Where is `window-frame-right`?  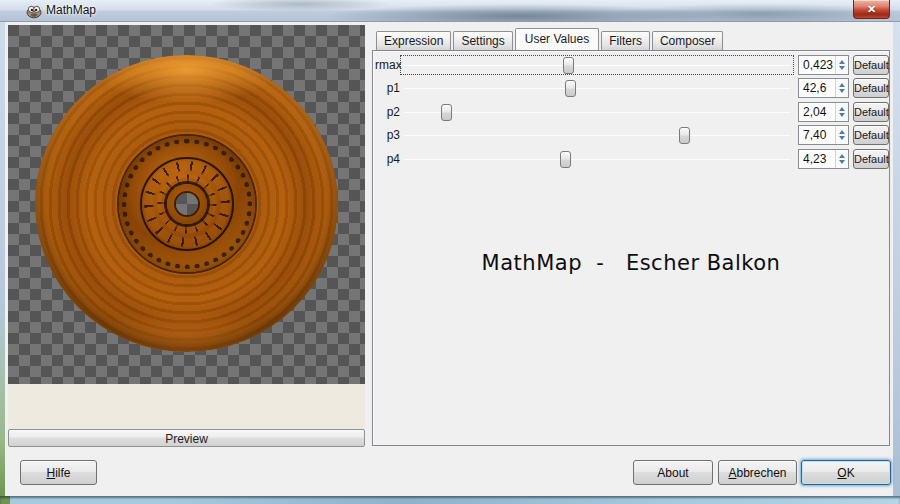 window-frame-right is located at coordinates (896, 259).